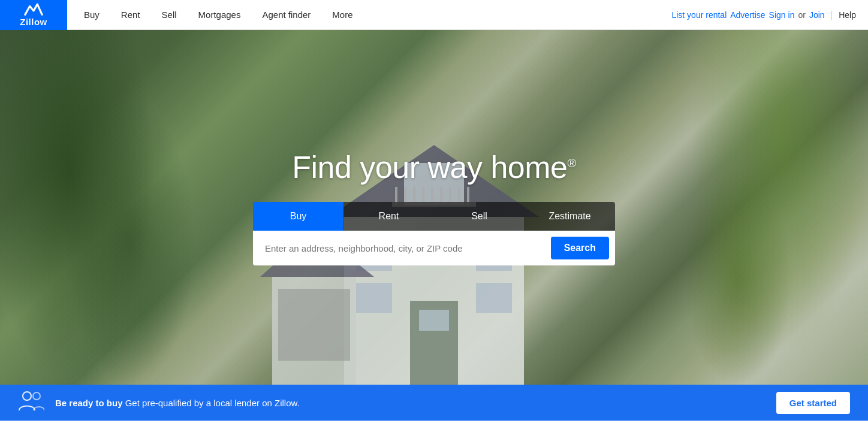 This screenshot has width=868, height=432. Describe the element at coordinates (342, 14) in the screenshot. I see `nav-item-more: More` at that location.